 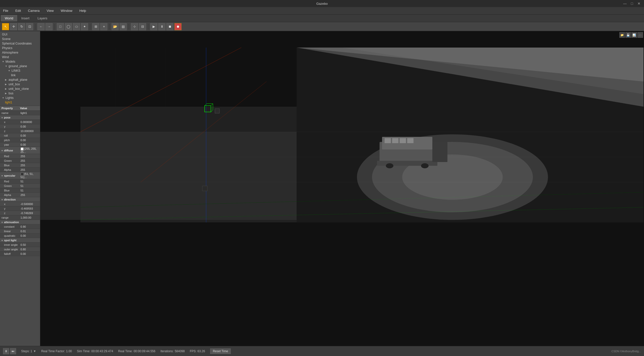 I want to click on prop-value-linear: 0.01, so click(x=30, y=231).